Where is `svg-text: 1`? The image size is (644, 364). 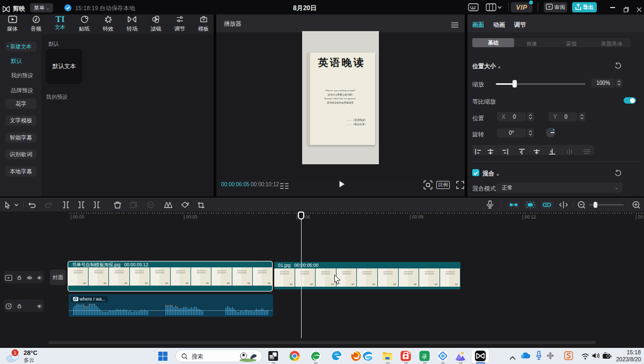 svg-text: 1 is located at coordinates (15, 353).